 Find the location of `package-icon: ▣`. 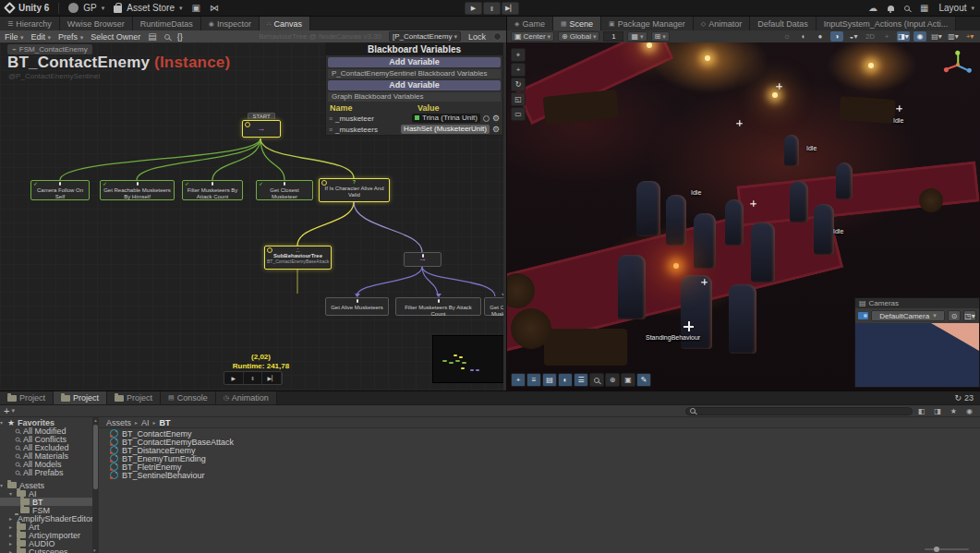

package-icon: ▣ is located at coordinates (196, 8).